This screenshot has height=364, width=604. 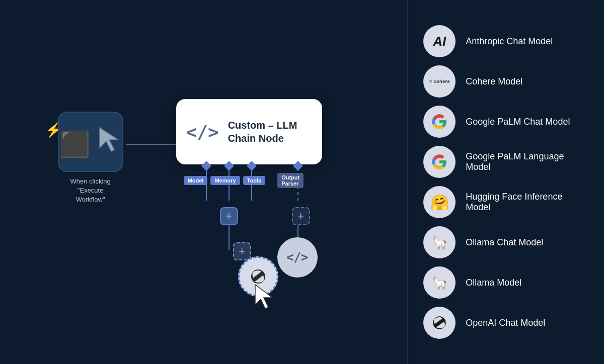 What do you see at coordinates (290, 180) in the screenshot?
I see `port-output-label: OutputParser` at bounding box center [290, 180].